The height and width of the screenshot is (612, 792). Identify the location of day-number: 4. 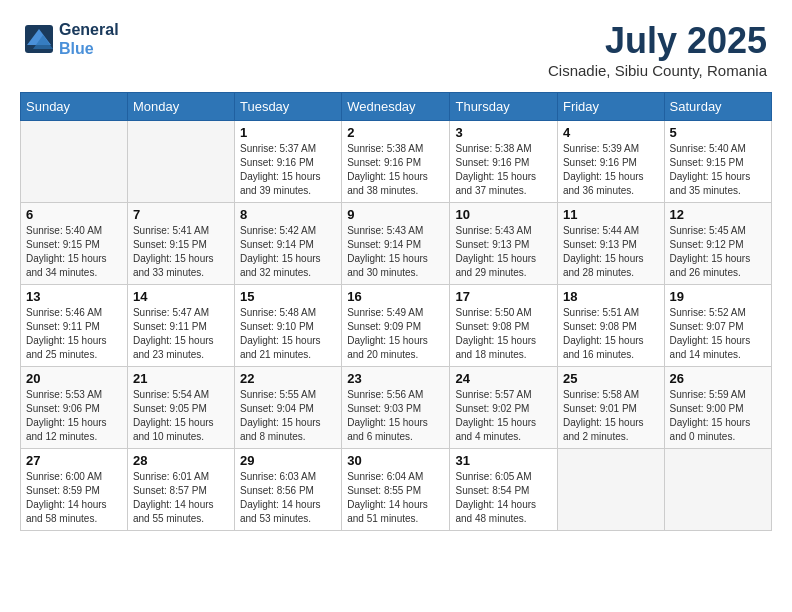
(611, 132).